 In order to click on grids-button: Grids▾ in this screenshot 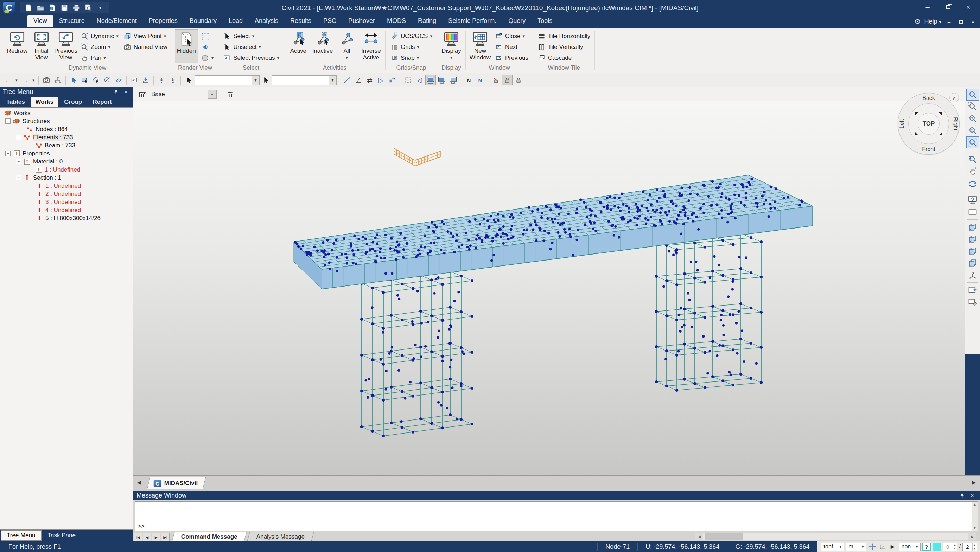, I will do `click(411, 47)`.